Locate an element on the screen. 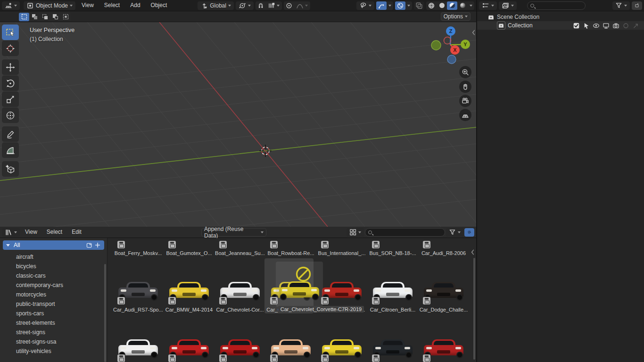  pivot-point-dropdown is located at coordinates (245, 6).